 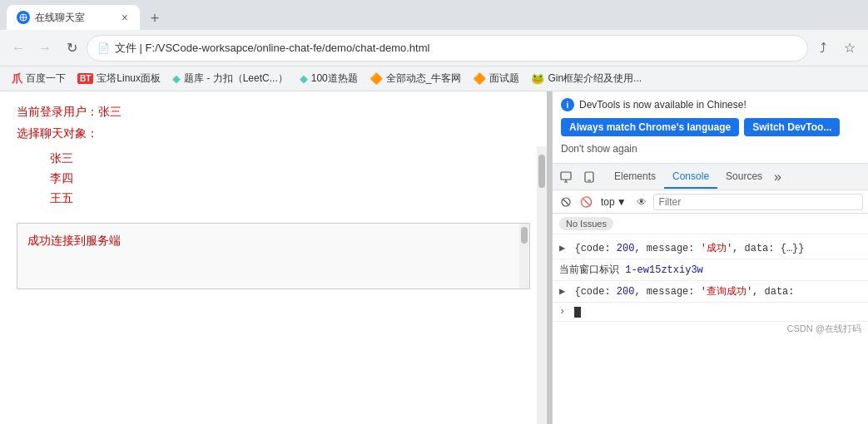 What do you see at coordinates (711, 292) in the screenshot?
I see `console-entry-3: ▶ {code: 200, message: '查询成功', data:` at bounding box center [711, 292].